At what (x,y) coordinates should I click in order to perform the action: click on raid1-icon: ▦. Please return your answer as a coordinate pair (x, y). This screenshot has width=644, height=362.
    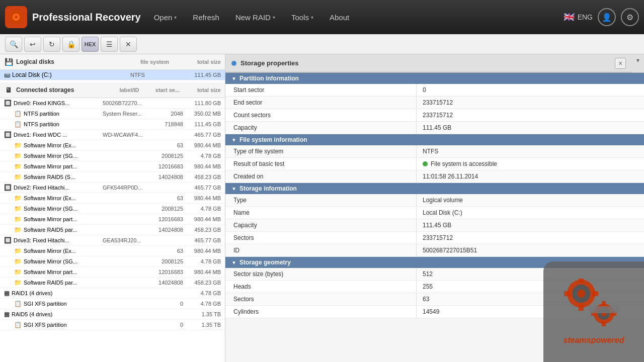
    Looking at the image, I should click on (7, 293).